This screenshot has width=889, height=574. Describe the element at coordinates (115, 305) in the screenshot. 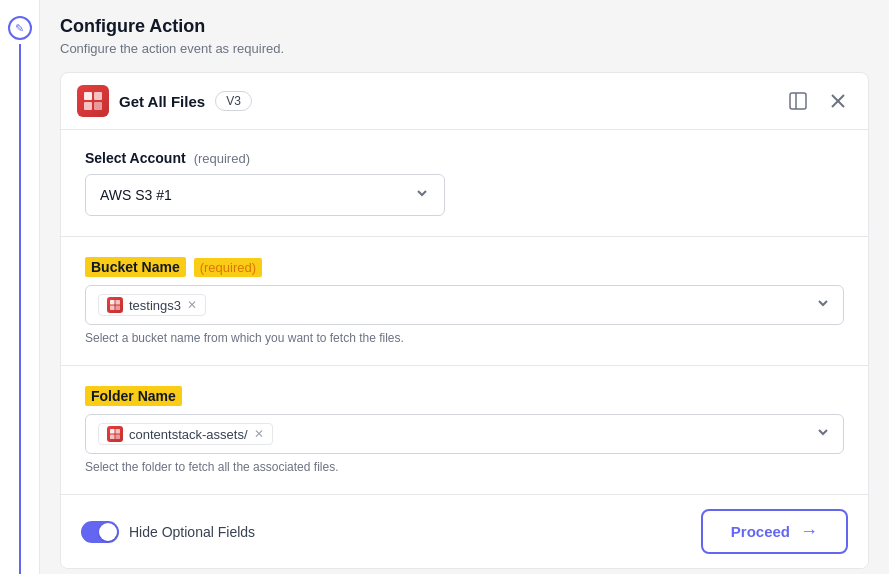

I see `bucket-tag-icon` at that location.